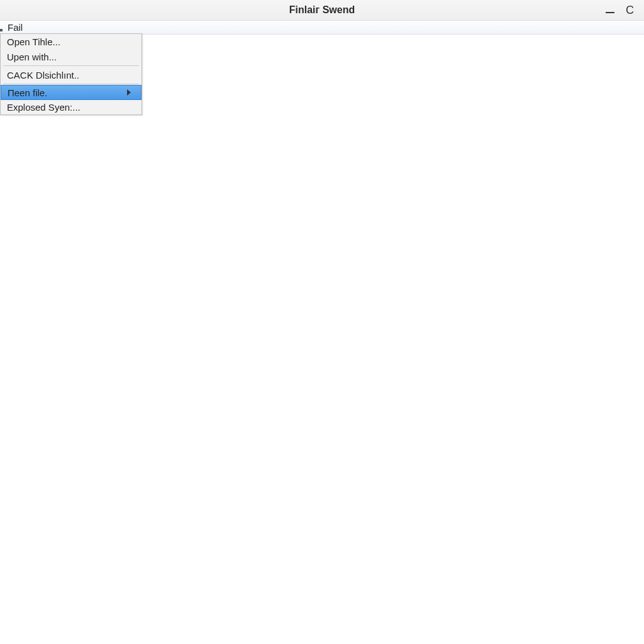 This screenshot has width=644, height=644. Describe the element at coordinates (31, 57) in the screenshot. I see `menu-item-label: Upen with...` at that location.